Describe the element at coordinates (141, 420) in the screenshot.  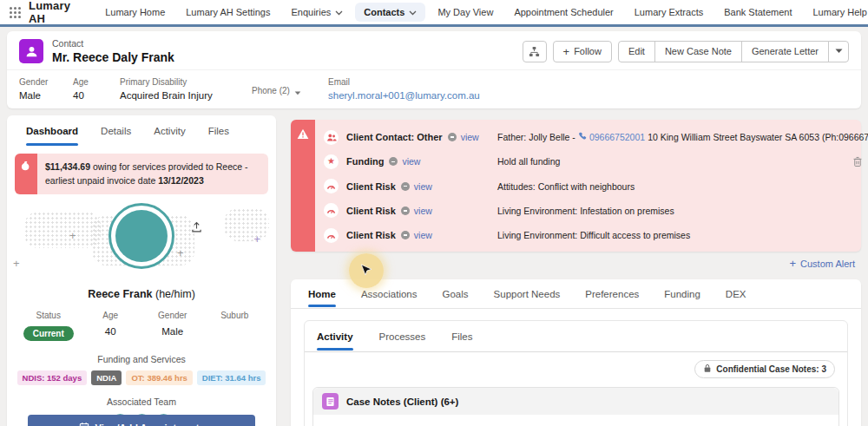
I see `view-add-appointments-button: View/Add Appointments` at that location.